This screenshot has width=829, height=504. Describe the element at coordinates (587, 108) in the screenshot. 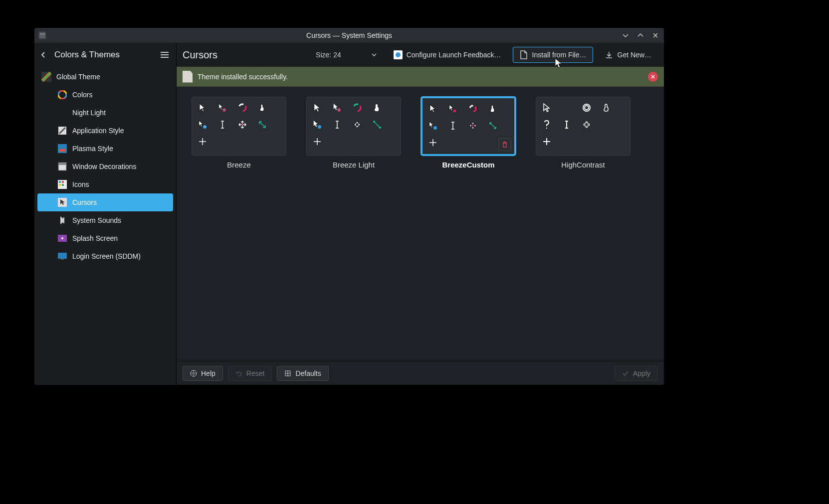

I see `busy-icon` at that location.